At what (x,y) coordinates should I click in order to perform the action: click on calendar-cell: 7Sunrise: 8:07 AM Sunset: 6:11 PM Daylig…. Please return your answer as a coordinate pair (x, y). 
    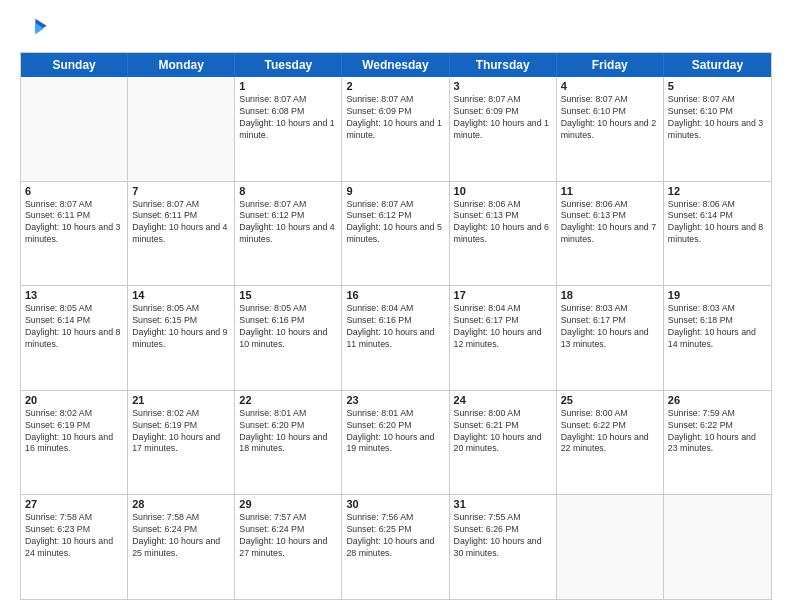
    Looking at the image, I should click on (182, 234).